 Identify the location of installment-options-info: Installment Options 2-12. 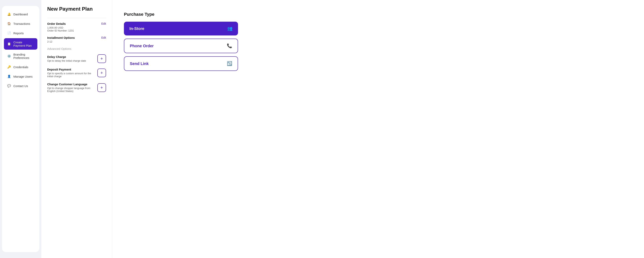
(61, 40).